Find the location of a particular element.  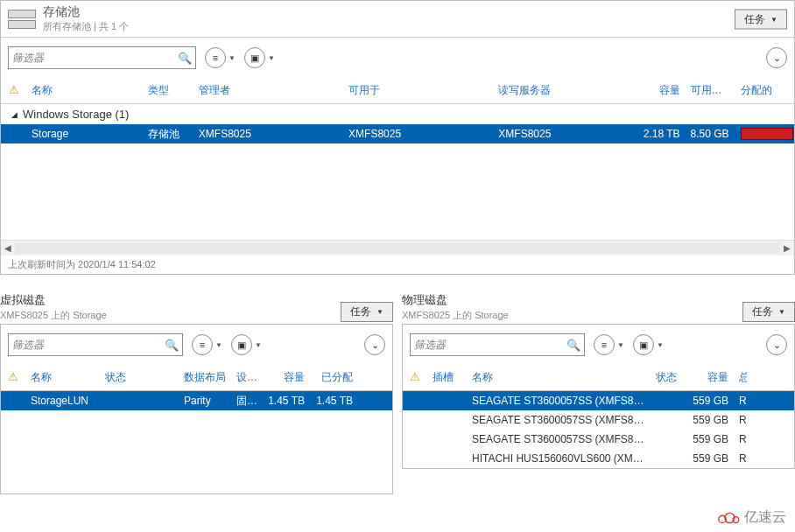

vdisk-filter-wrap: 🔍 is located at coordinates (95, 345).